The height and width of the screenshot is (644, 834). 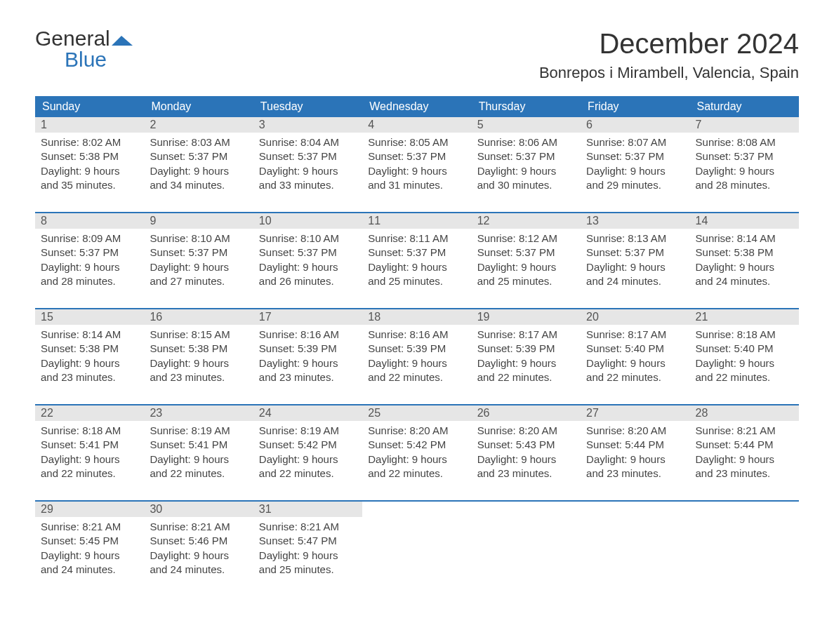 What do you see at coordinates (90, 445) in the screenshot?
I see `day-info-line: Sunset: 5:41 PM` at bounding box center [90, 445].